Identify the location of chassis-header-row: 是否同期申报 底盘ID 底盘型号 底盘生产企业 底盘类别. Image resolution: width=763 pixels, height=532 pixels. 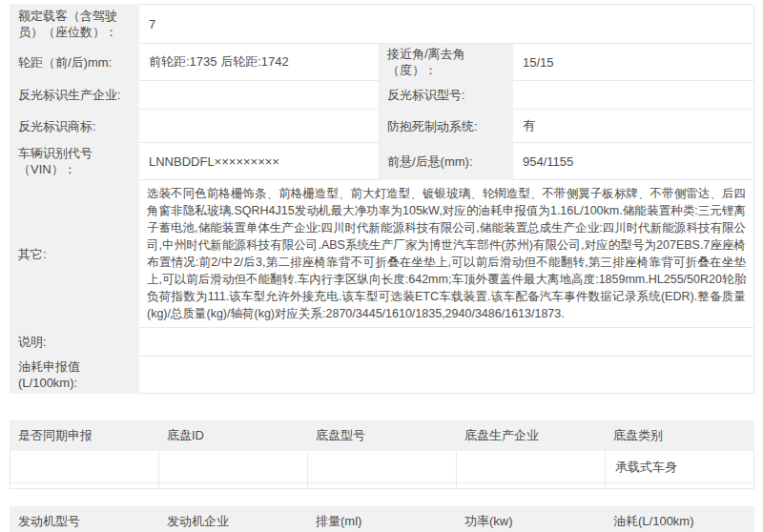
(382, 437).